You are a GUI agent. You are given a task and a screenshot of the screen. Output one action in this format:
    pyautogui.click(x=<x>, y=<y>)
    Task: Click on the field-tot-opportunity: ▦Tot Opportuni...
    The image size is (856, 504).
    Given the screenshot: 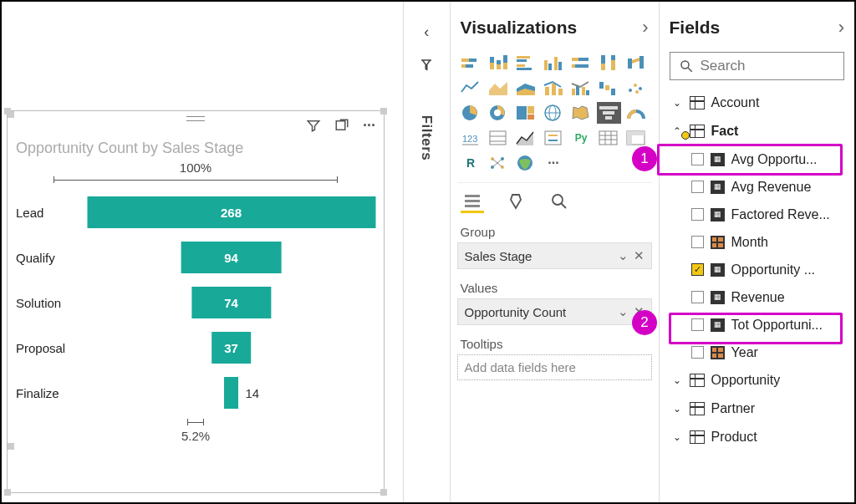 What is the action you would take?
    pyautogui.click(x=757, y=324)
    